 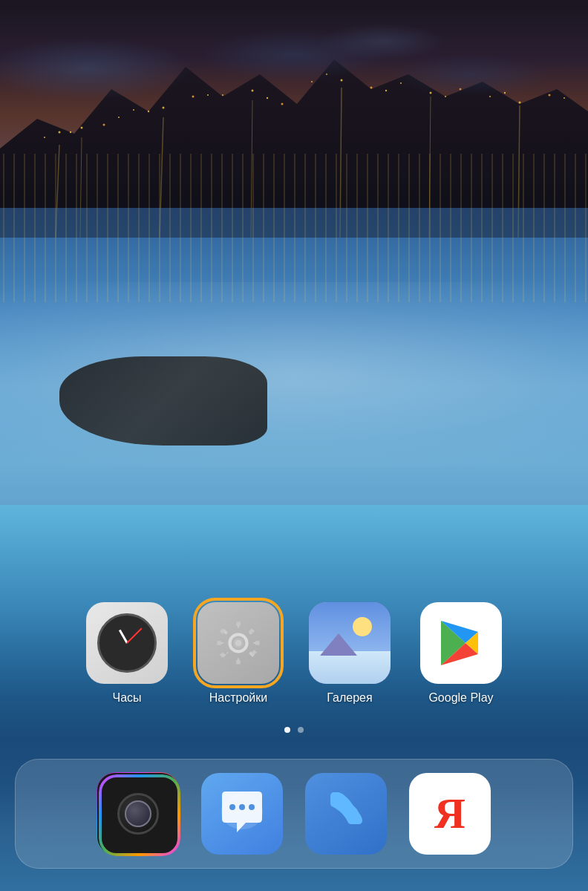 I want to click on app-gallery-icon, so click(x=350, y=643).